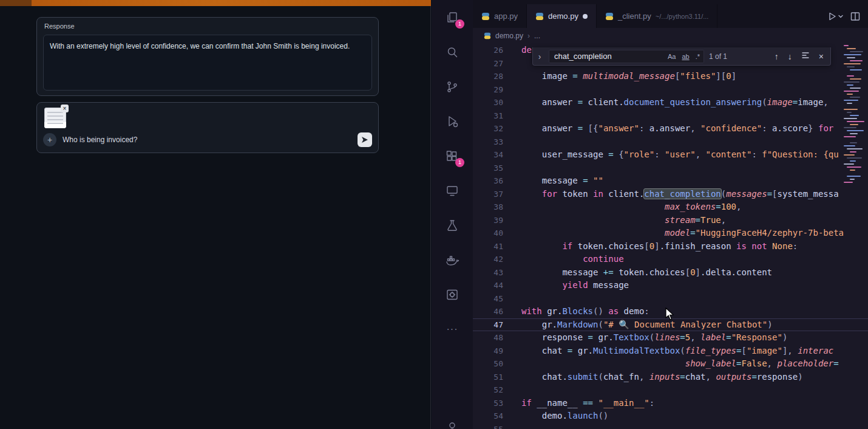  Describe the element at coordinates (805, 55) in the screenshot. I see `find-in-selection-icon` at that location.